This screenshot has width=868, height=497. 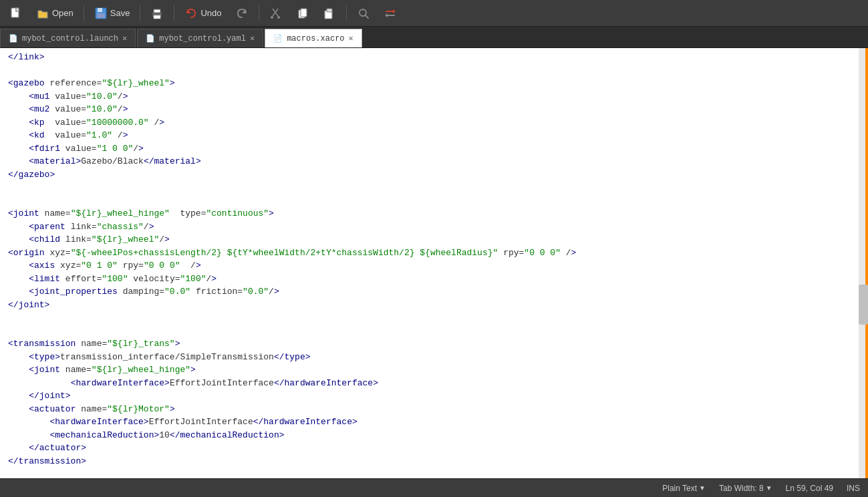 I want to click on paste-button, so click(x=329, y=13).